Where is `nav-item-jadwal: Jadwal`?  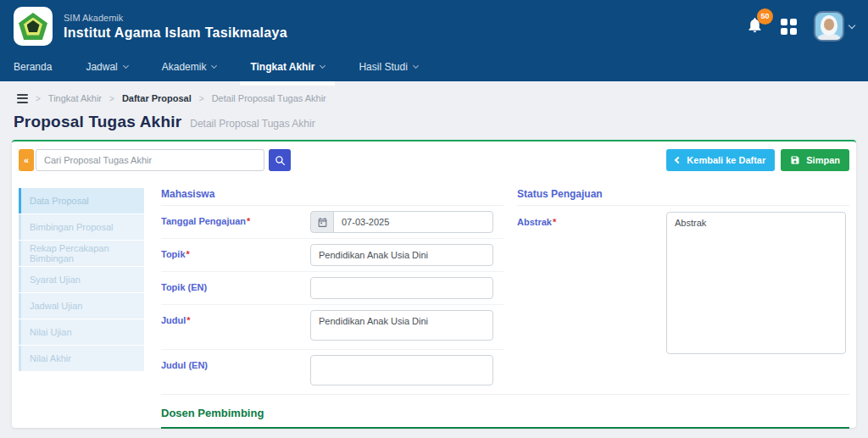 nav-item-jadwal: Jadwal is located at coordinates (107, 67).